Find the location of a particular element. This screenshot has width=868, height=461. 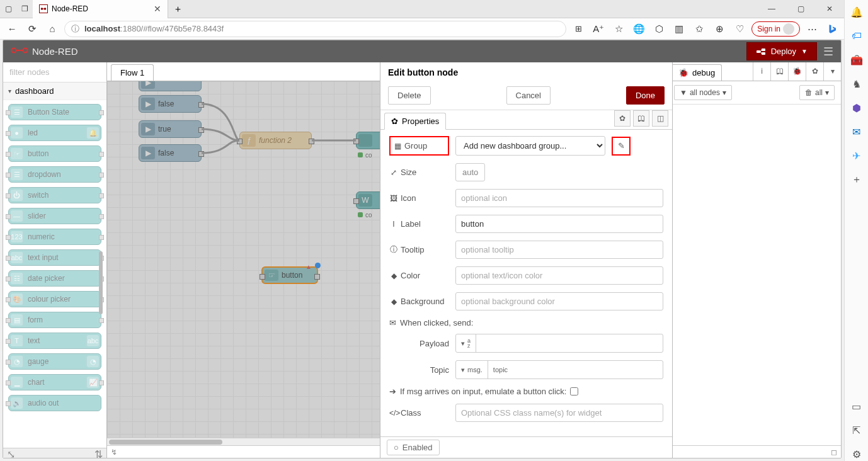

read-aloud-icon: A⁺ is located at coordinates (598, 29).